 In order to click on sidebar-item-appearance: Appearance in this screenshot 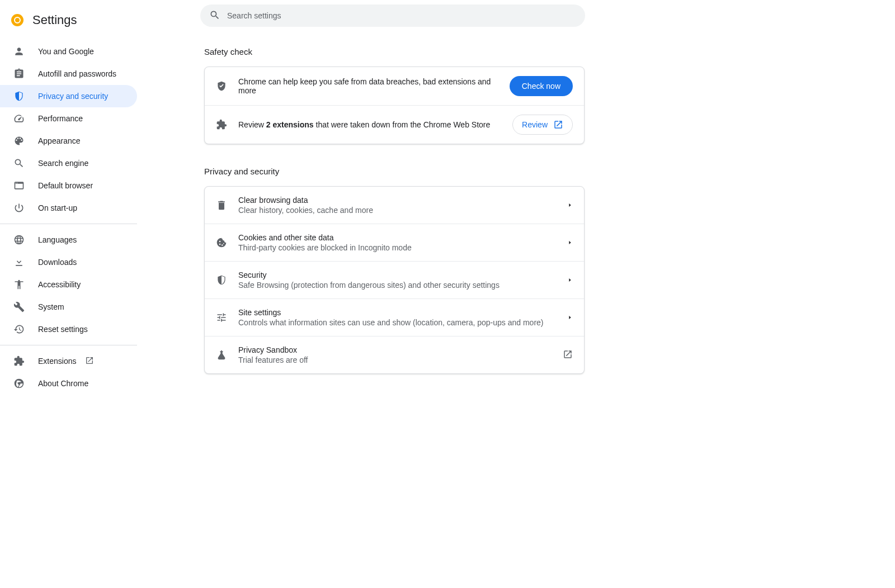, I will do `click(68, 141)`.